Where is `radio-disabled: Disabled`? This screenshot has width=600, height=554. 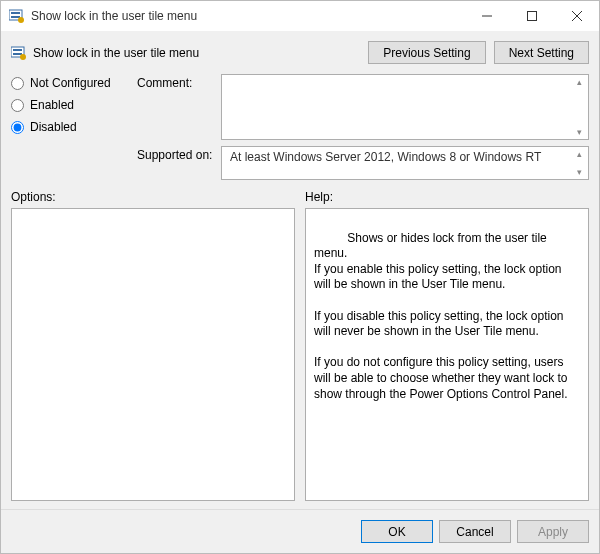 radio-disabled: Disabled is located at coordinates (71, 127).